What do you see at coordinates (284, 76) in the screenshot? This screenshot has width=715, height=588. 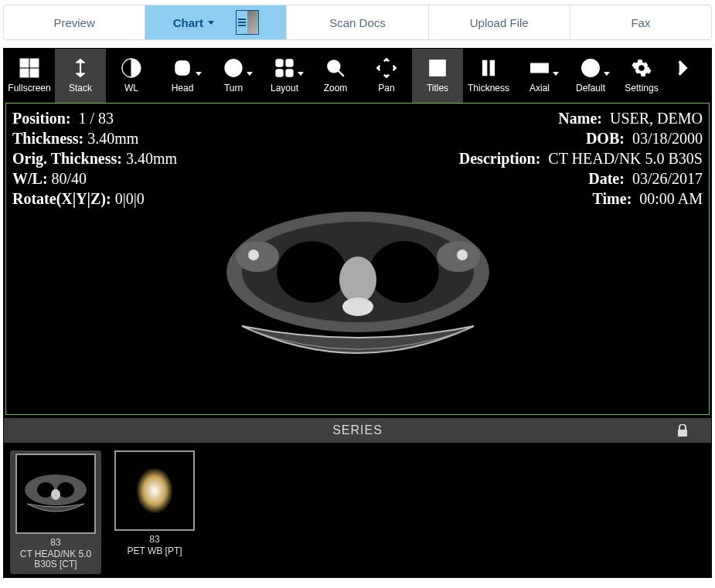 I see `layout-button: Layout` at bounding box center [284, 76].